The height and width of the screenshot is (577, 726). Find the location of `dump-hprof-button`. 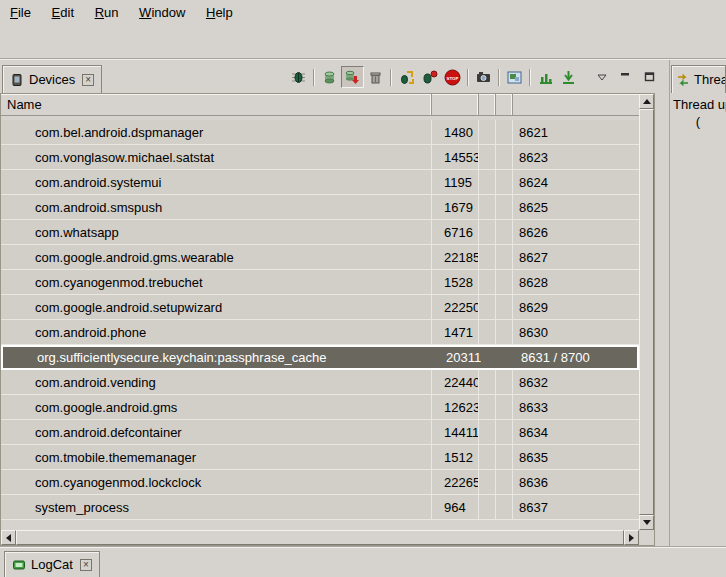

dump-hprof-button is located at coordinates (352, 77).